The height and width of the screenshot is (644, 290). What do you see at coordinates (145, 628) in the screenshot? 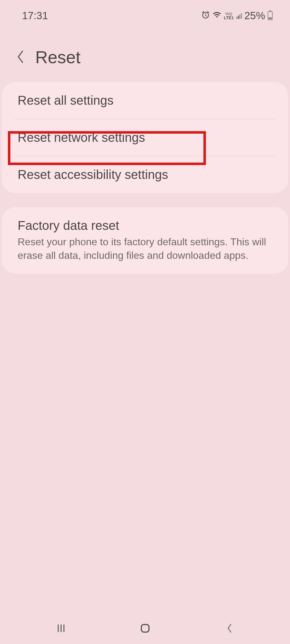
I see `home-button` at bounding box center [145, 628].